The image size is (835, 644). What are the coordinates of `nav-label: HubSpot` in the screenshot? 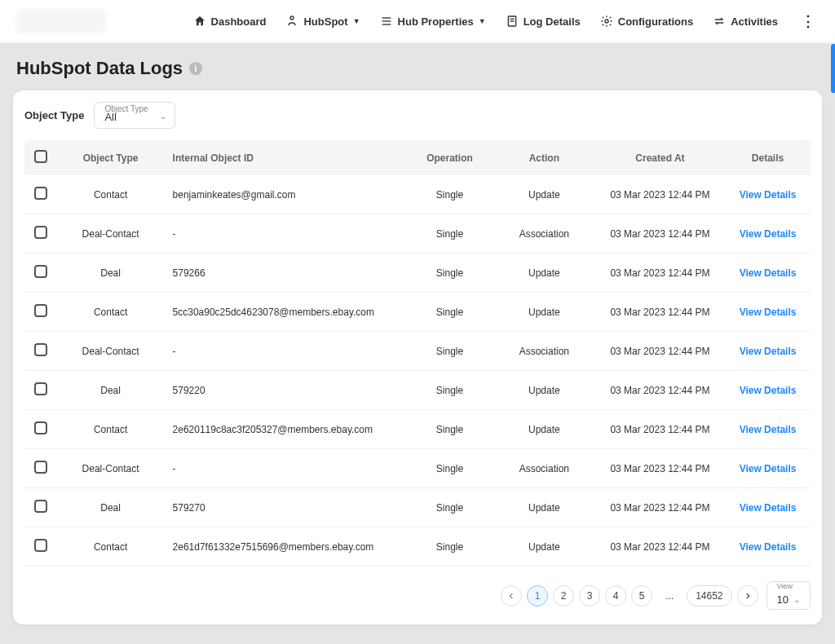 It's located at (325, 21).